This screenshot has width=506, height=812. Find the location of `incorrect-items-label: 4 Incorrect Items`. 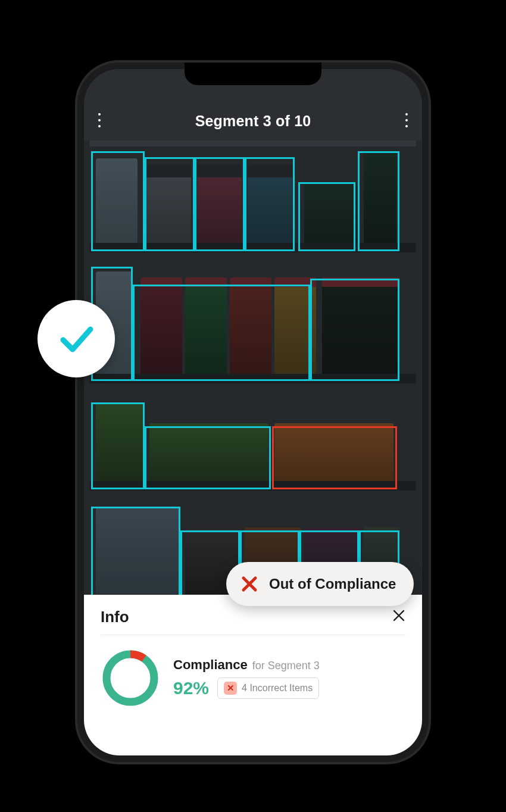

incorrect-items-label: 4 Incorrect Items is located at coordinates (277, 688).